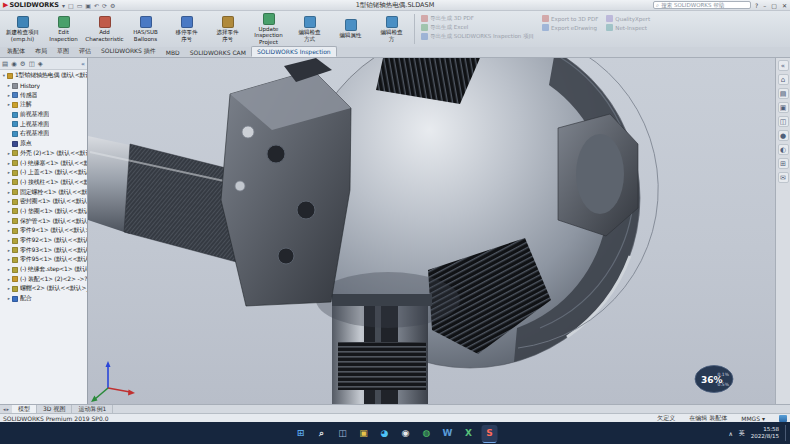 Image resolution: width=790 pixels, height=444 pixels. I want to click on show-desktop-button, so click(786, 433).